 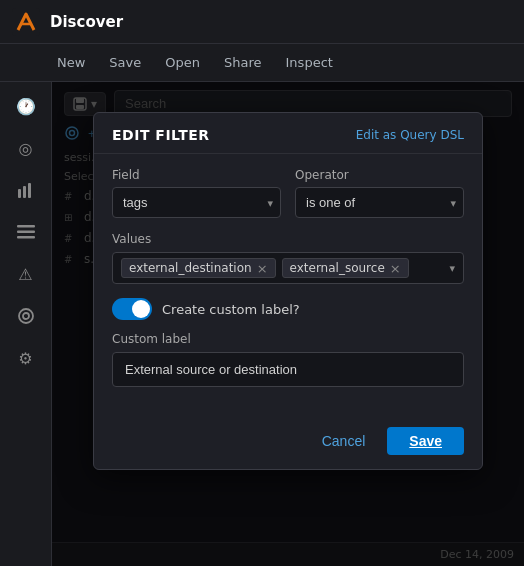 I want to click on operator-group: Operator is one of is is not exists ▾, so click(x=380, y=193).